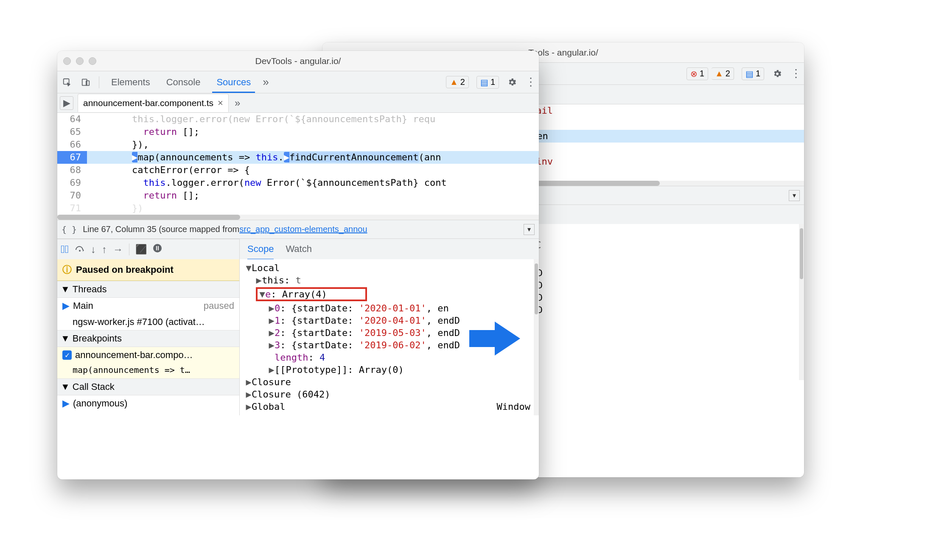 The height and width of the screenshot is (560, 936). I want to click on device-icon, so click(86, 82).